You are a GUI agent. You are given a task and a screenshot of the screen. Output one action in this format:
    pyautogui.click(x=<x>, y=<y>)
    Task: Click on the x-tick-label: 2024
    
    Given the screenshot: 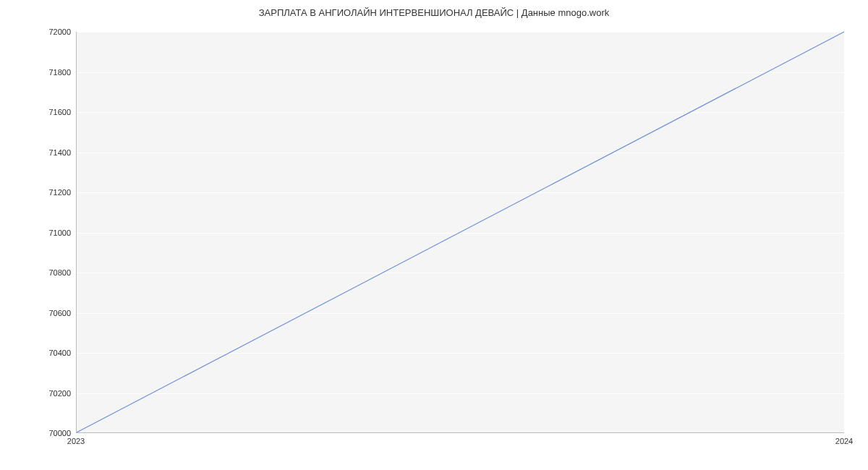 What is the action you would take?
    pyautogui.click(x=844, y=441)
    